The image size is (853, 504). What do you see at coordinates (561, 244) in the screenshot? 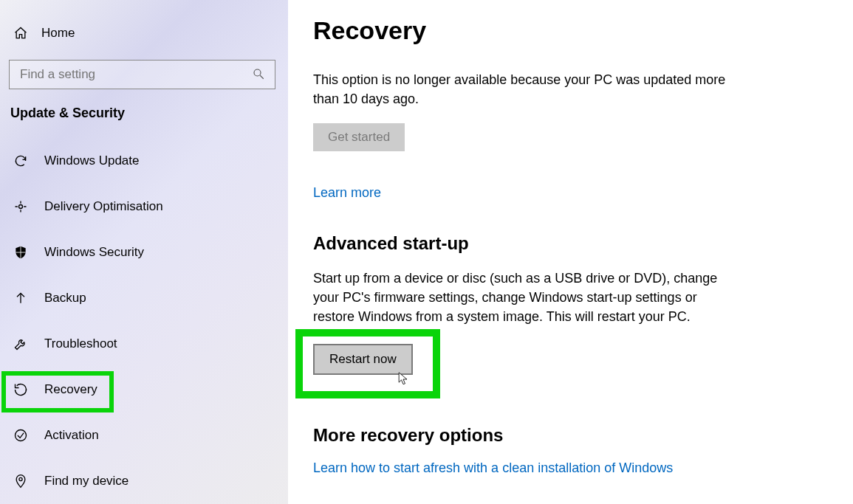
I see `advanced-startup-title: Advanced start-up` at bounding box center [561, 244].